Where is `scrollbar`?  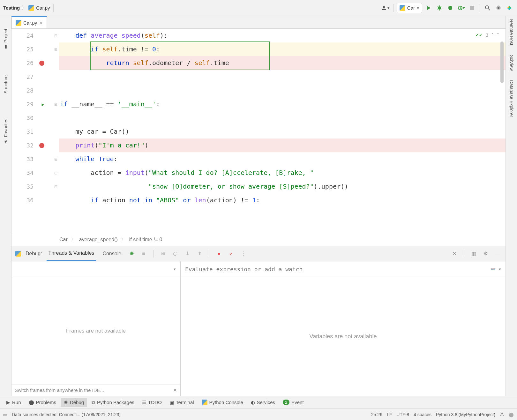
scrollbar is located at coordinates (502, 62).